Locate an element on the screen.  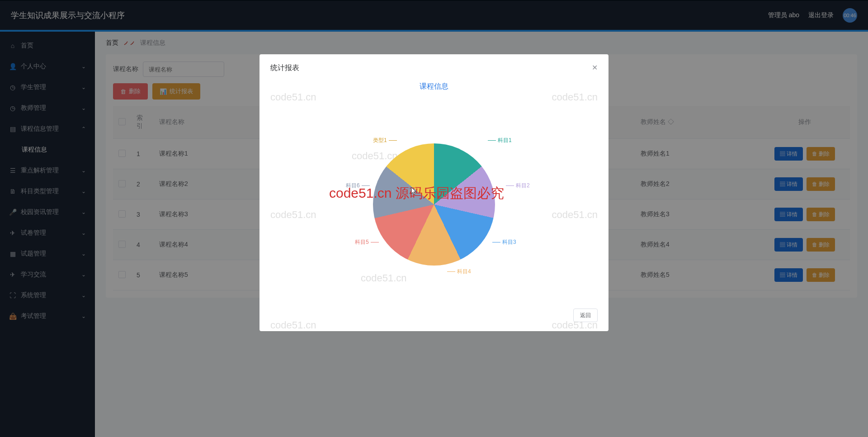
chart-title: 课程信息 is located at coordinates (434, 87).